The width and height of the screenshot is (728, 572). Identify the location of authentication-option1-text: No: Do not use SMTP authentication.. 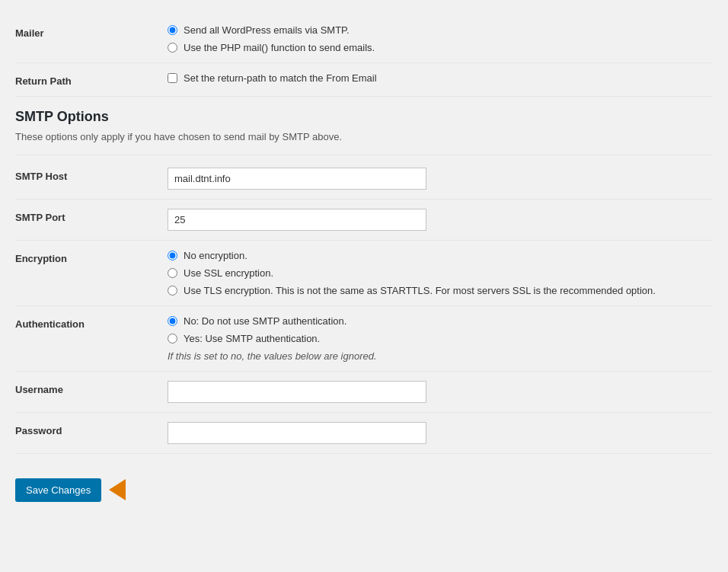
(265, 321).